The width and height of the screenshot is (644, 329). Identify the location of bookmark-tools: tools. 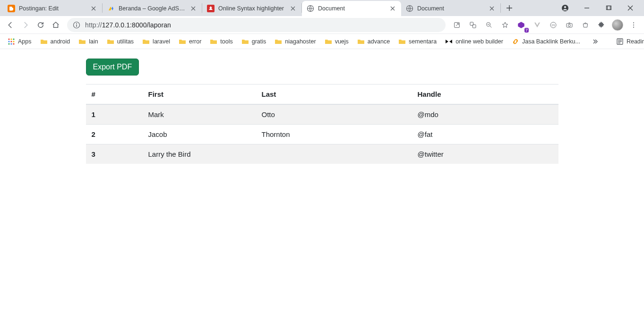
(221, 42).